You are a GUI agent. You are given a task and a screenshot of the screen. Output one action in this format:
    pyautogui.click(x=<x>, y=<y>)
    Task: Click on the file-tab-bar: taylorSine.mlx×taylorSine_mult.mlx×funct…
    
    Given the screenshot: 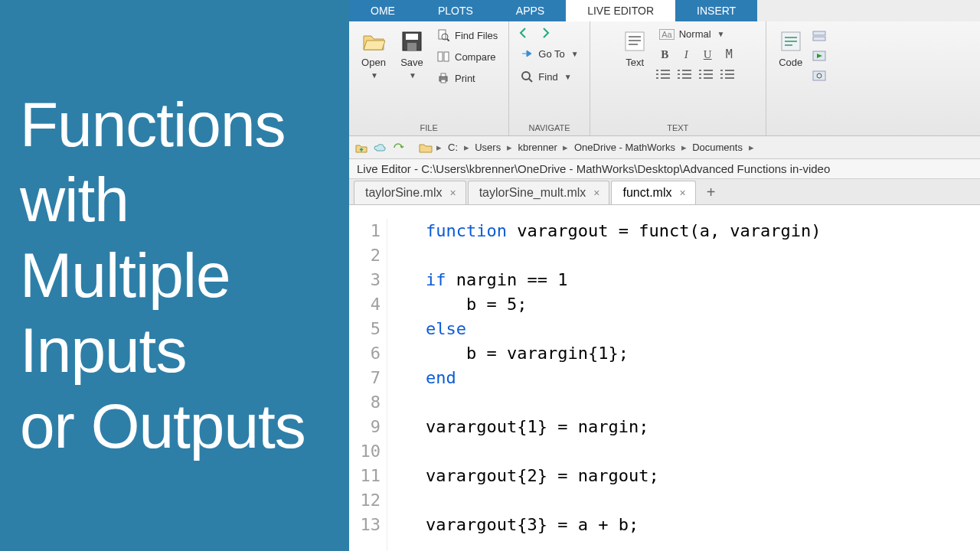 What is the action you would take?
    pyautogui.click(x=665, y=192)
    